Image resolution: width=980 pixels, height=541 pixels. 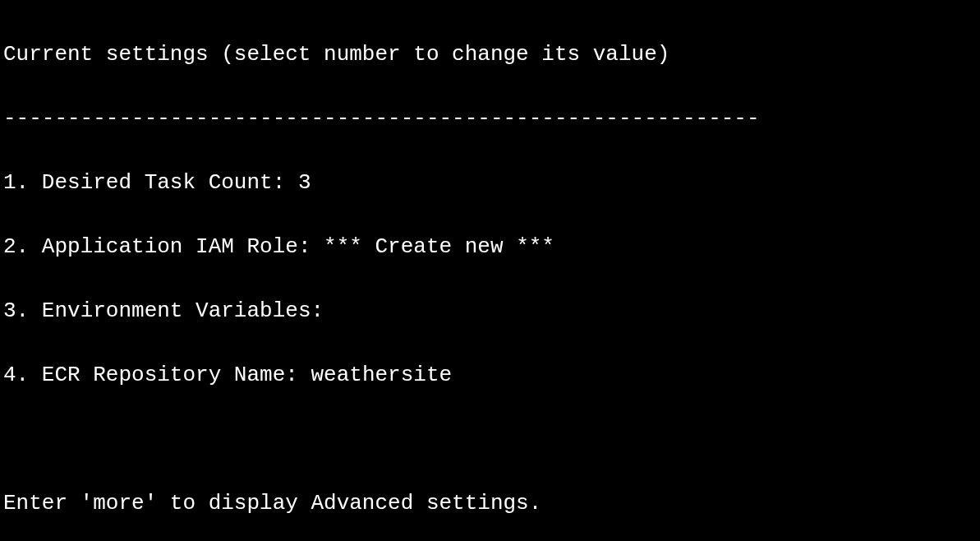 I want to click on blank-line, so click(x=490, y=439).